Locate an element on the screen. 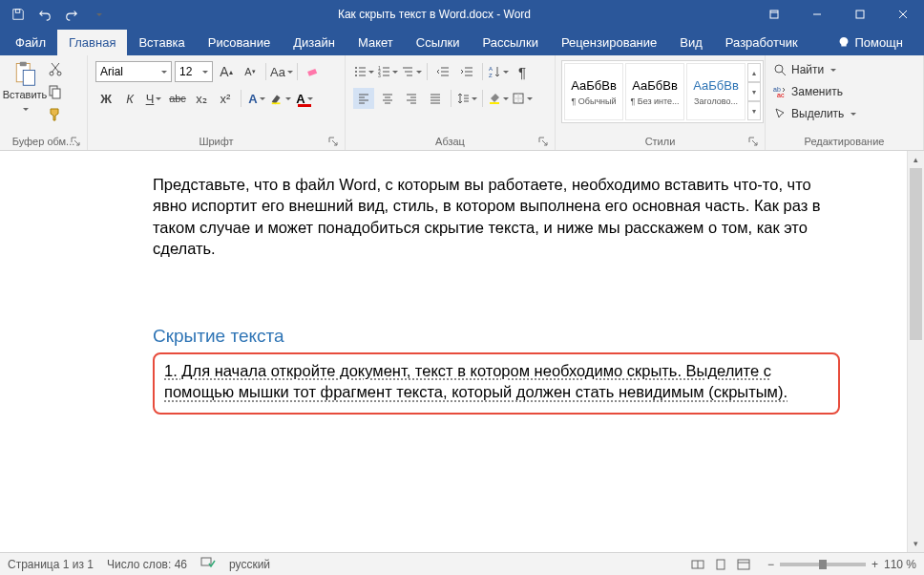 Image resolution: width=924 pixels, height=575 pixels. vertical-scrollbar: ▴ ▾ is located at coordinates (915, 351).